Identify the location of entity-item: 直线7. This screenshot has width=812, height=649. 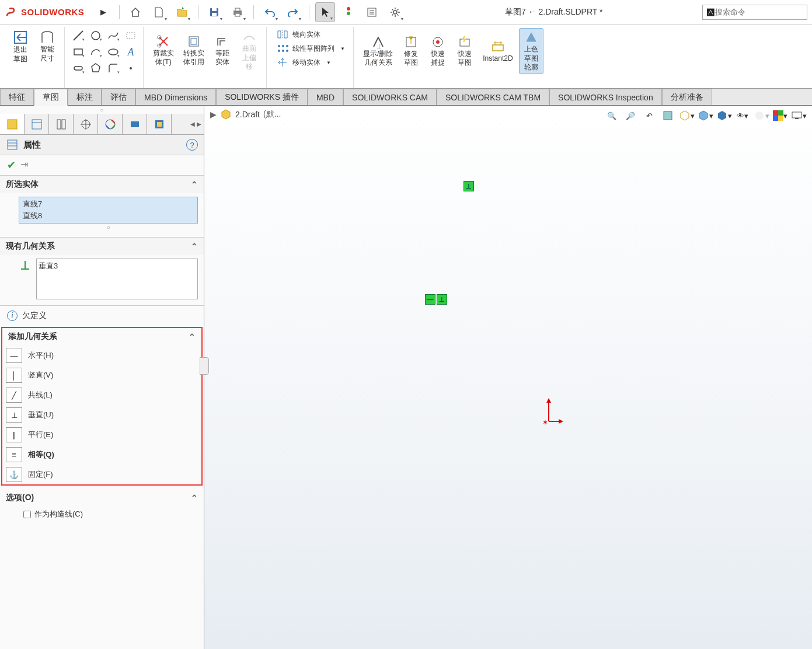
(109, 204).